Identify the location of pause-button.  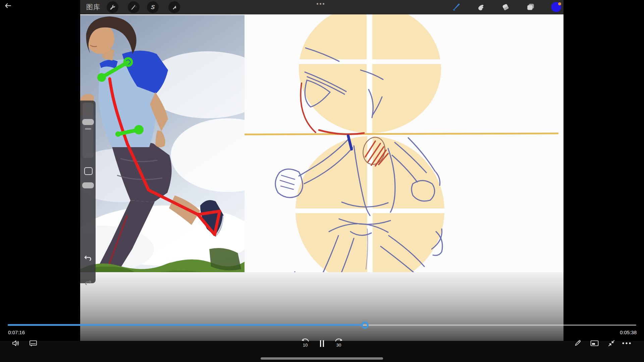
(322, 344).